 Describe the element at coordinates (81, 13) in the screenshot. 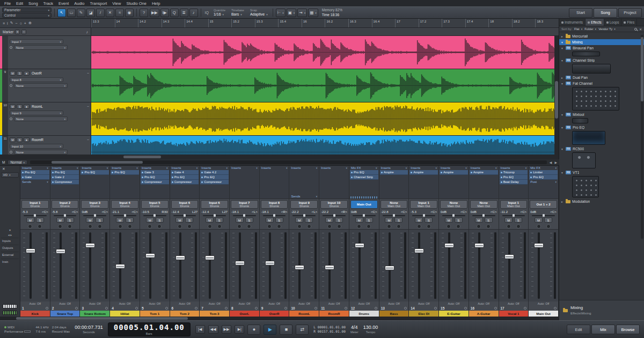

I see `pencil-tool: ✎` at that location.